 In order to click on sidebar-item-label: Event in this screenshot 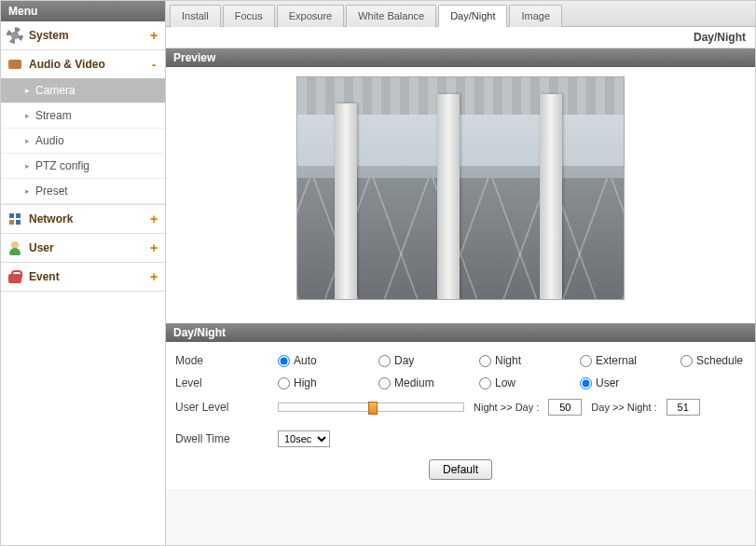, I will do `click(89, 277)`.